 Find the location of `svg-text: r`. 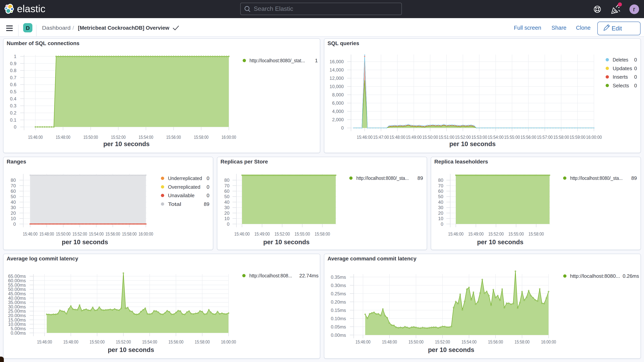

svg-text: r is located at coordinates (634, 9).